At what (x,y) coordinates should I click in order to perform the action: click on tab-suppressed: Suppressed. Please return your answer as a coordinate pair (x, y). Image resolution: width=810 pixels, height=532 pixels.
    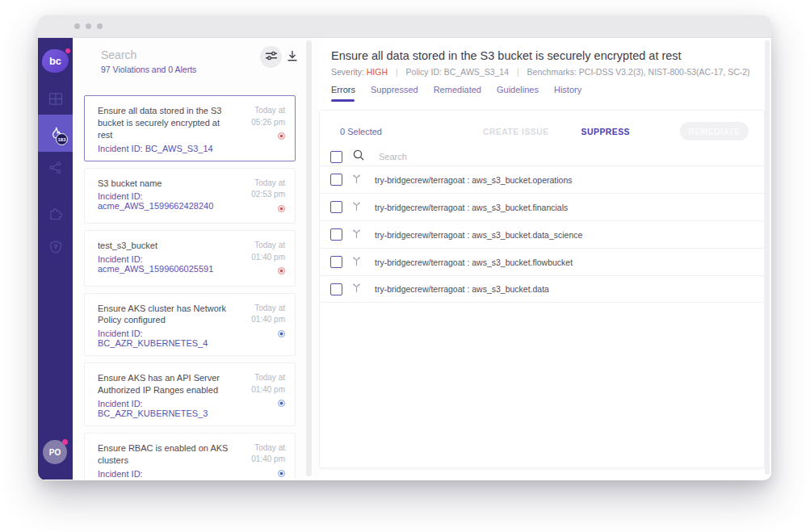
    Looking at the image, I should click on (394, 94).